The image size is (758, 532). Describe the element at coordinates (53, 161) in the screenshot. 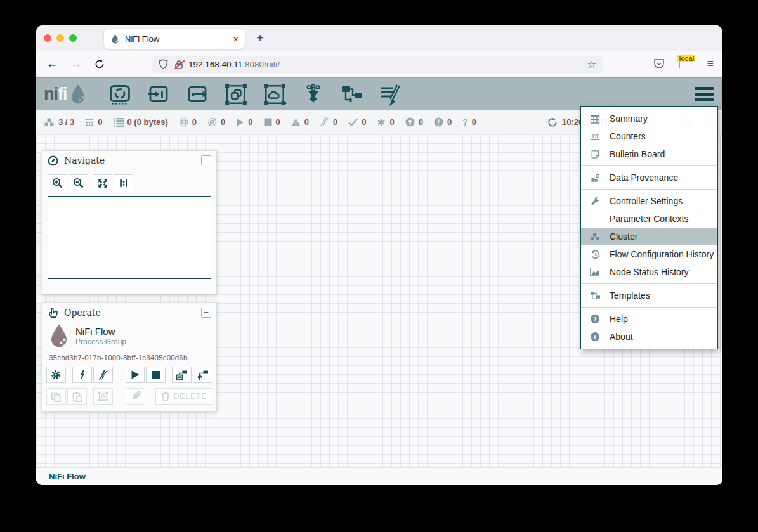

I see `compass-icon` at that location.